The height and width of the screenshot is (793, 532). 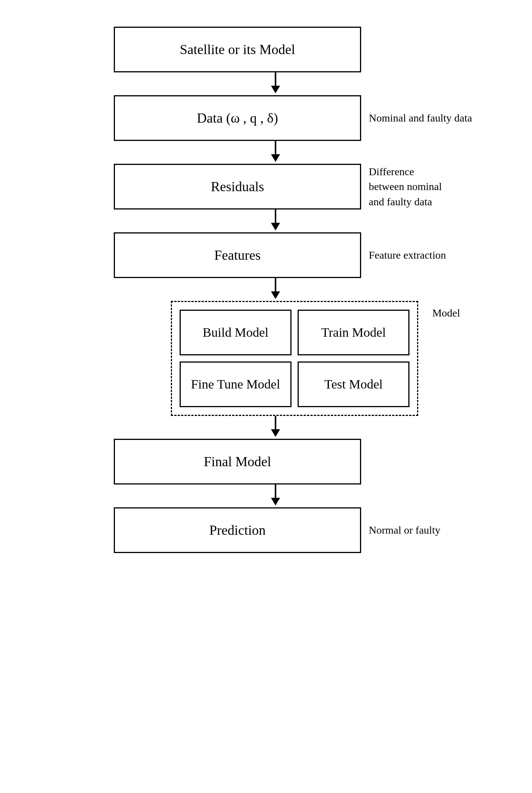 What do you see at coordinates (236, 333) in the screenshot?
I see `build-model-box: Build Model` at bounding box center [236, 333].